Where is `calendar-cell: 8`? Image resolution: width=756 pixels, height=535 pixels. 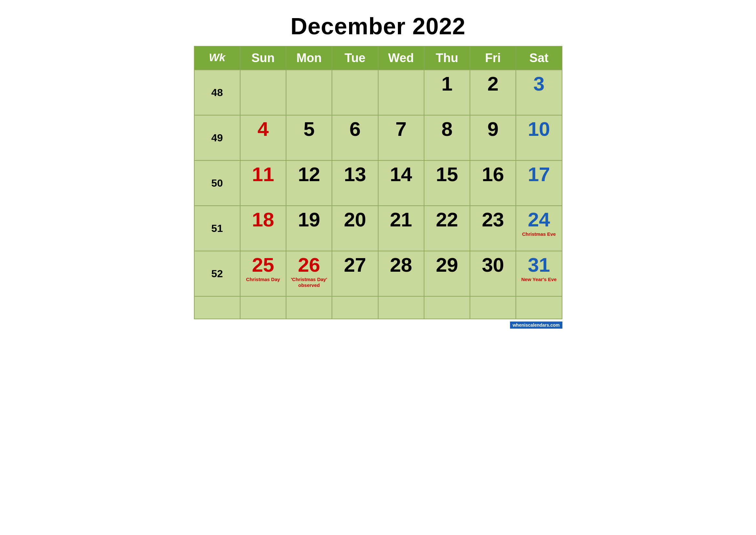
calendar-cell: 8 is located at coordinates (447, 138).